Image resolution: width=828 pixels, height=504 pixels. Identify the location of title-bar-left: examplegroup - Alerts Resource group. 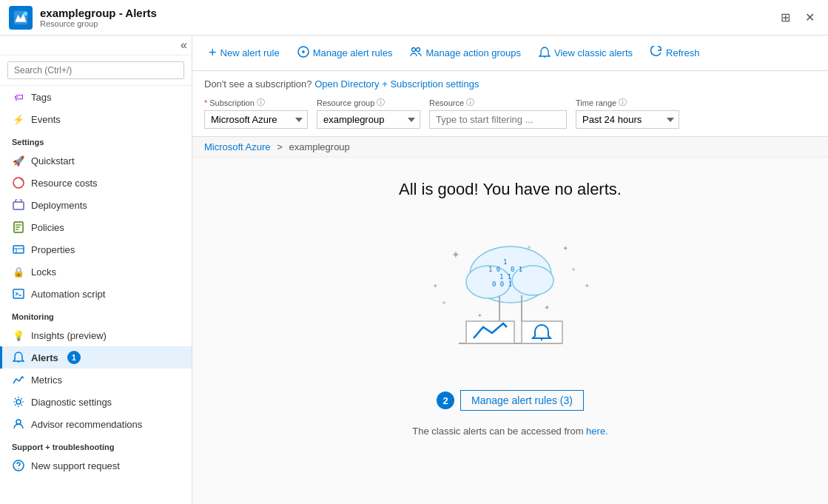
(83, 18).